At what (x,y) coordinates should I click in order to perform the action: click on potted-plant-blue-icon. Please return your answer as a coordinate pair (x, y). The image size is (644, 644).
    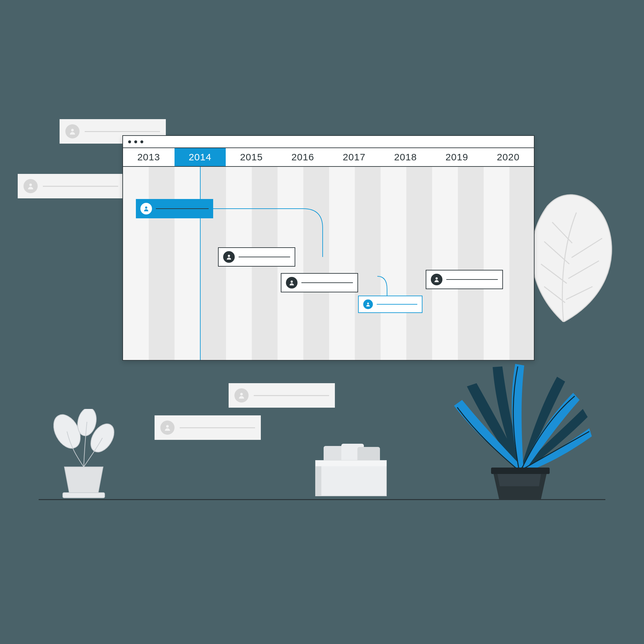
    Looking at the image, I should click on (518, 415).